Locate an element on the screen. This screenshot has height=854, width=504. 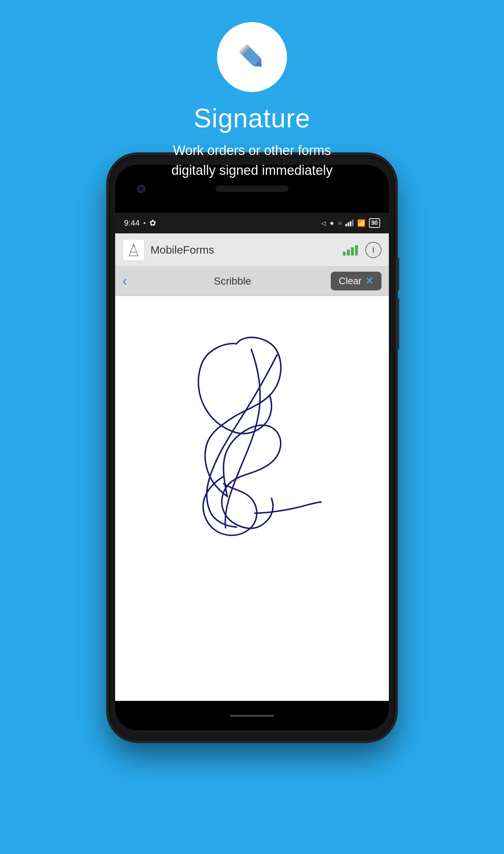
bottom-bezel is located at coordinates (252, 716).